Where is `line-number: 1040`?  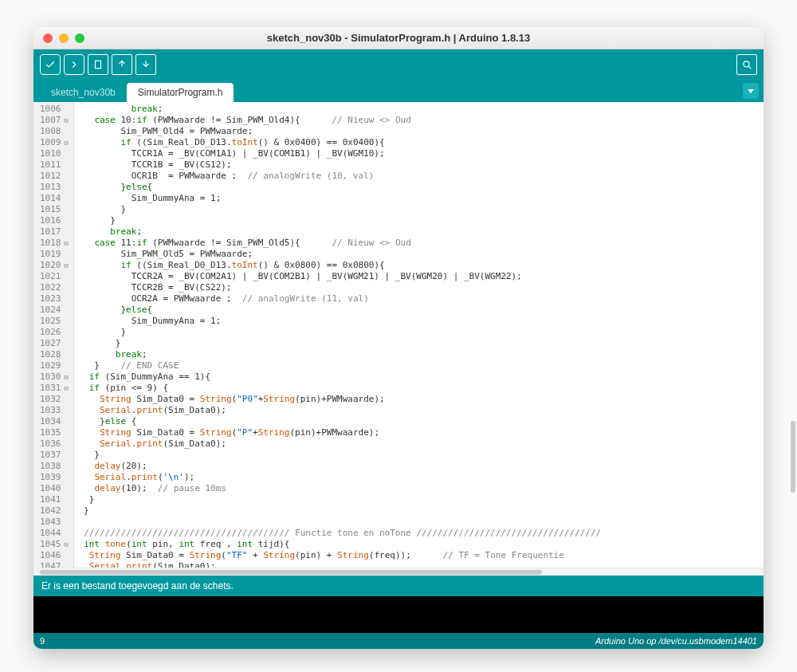
line-number: 1040 is located at coordinates (55, 489).